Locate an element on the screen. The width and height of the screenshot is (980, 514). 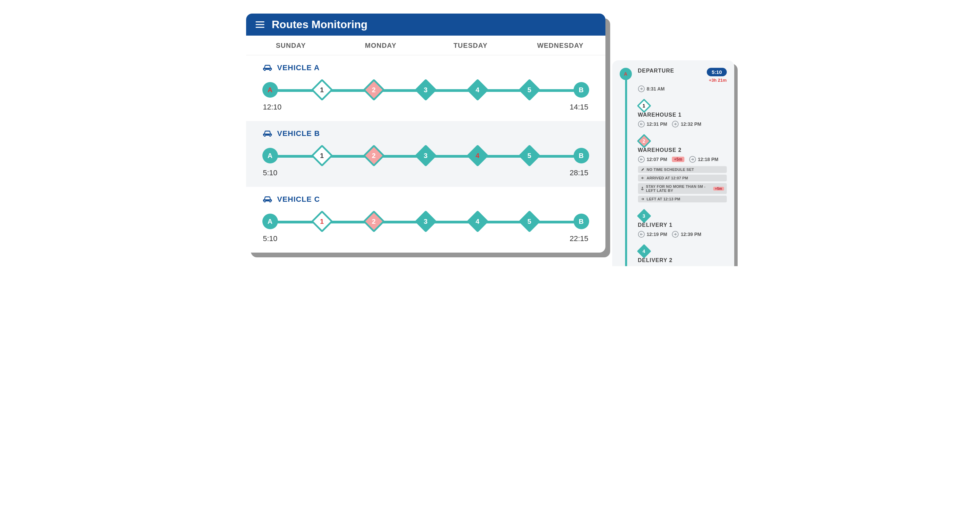
stop-in-time: 12:31 PM is located at coordinates (653, 124).